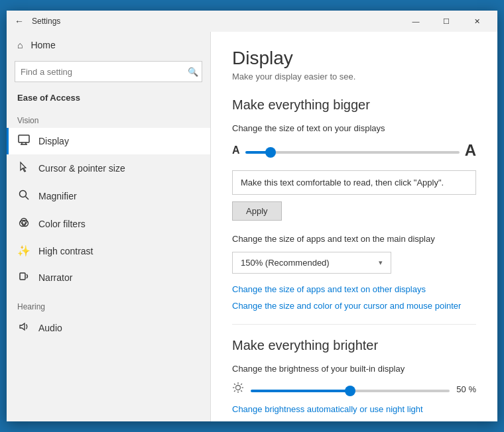  Describe the element at coordinates (19, 21) in the screenshot. I see `back-button: ←` at that location.